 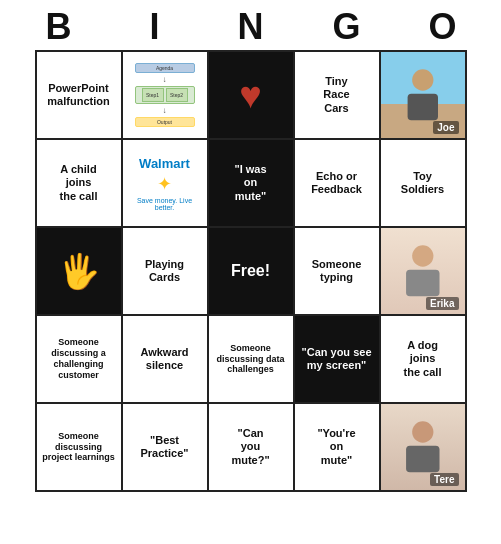 I want to click on cell-text: TinyRaceCars, so click(x=336, y=95).